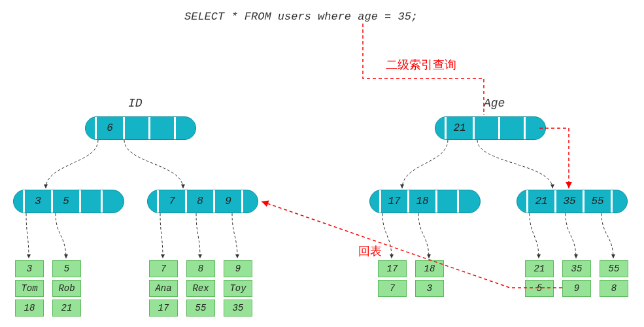 The image size is (644, 327). Describe the element at coordinates (163, 288) in the screenshot. I see `left-leaf-2-name: Ana` at that location.